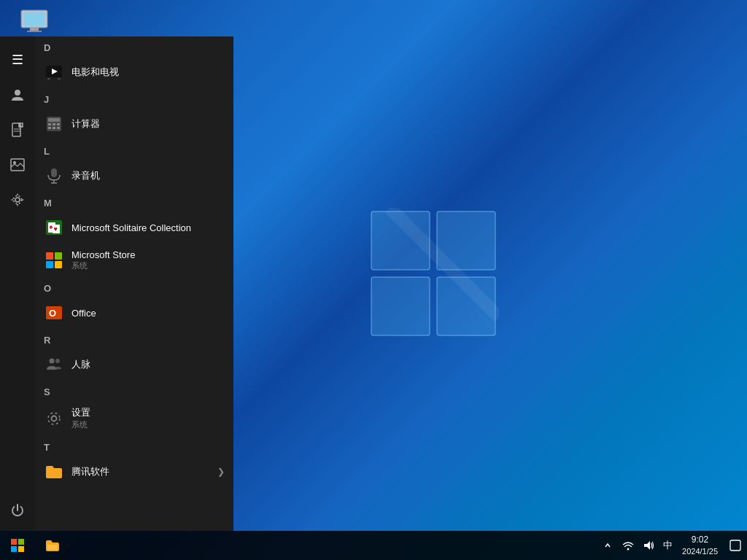 This screenshot has width=747, height=560. What do you see at coordinates (134, 260) in the screenshot?
I see `app-ms-store: Microsoft Store 系统` at bounding box center [134, 260].